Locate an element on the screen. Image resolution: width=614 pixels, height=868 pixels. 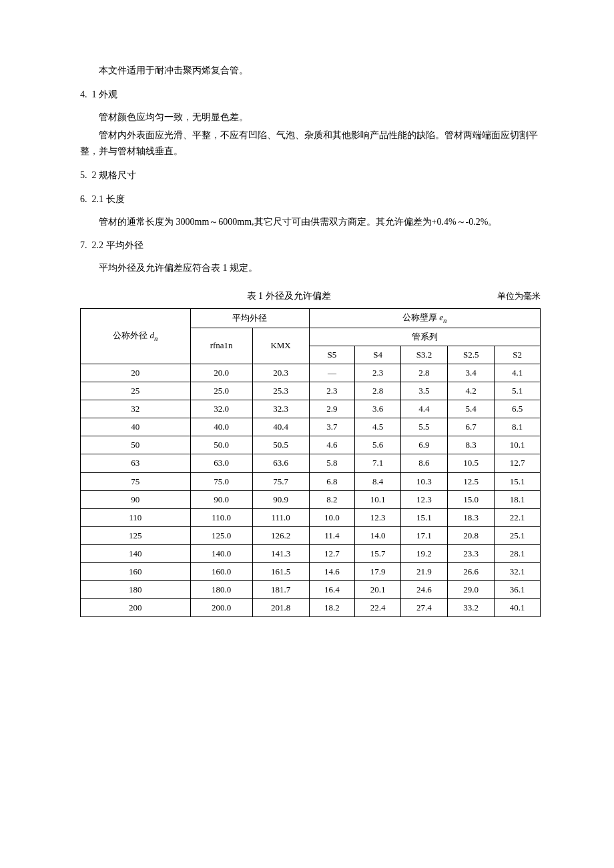
table1-head: 公称外径 dn 平均外径 公称壁厚 en rfna1n KMX 管系列 S5 S… is located at coordinates (311, 336).